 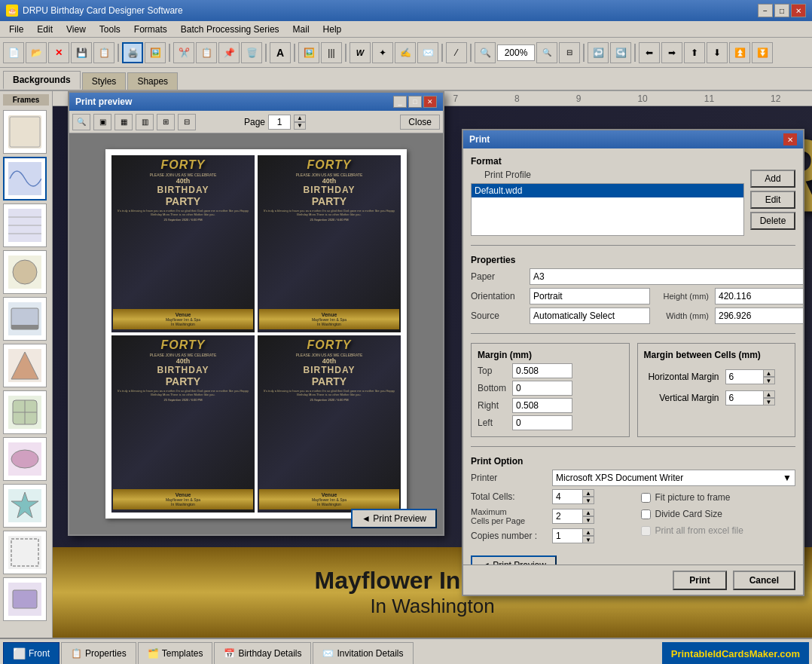 What do you see at coordinates (567, 497) in the screenshot?
I see `total-cells-input` at bounding box center [567, 497].